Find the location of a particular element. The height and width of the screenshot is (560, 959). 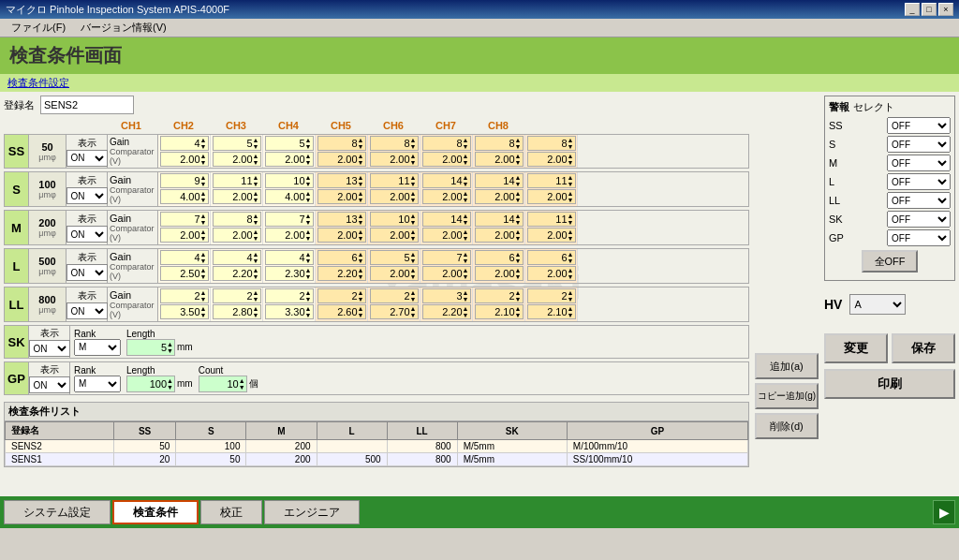

tab-arrow-button: ▶ is located at coordinates (944, 512).